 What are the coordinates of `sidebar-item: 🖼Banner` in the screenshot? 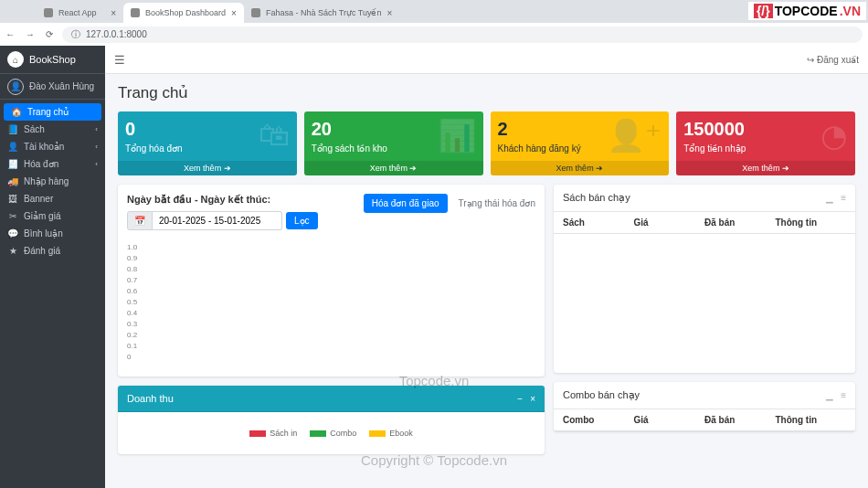 It's located at (53, 199).